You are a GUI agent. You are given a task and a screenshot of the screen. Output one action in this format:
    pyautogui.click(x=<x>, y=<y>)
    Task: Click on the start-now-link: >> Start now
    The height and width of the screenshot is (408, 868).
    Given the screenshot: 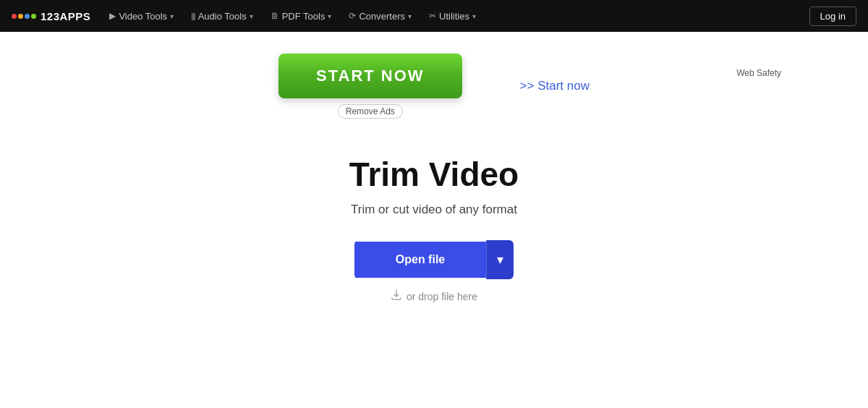 What is the action you would take?
    pyautogui.click(x=555, y=86)
    